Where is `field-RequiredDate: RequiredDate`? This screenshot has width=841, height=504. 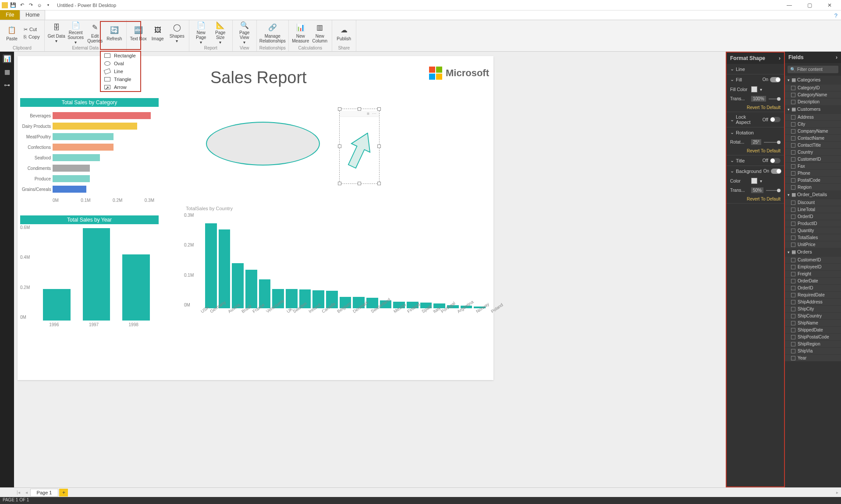 field-RequiredDate: RequiredDate is located at coordinates (813, 295).